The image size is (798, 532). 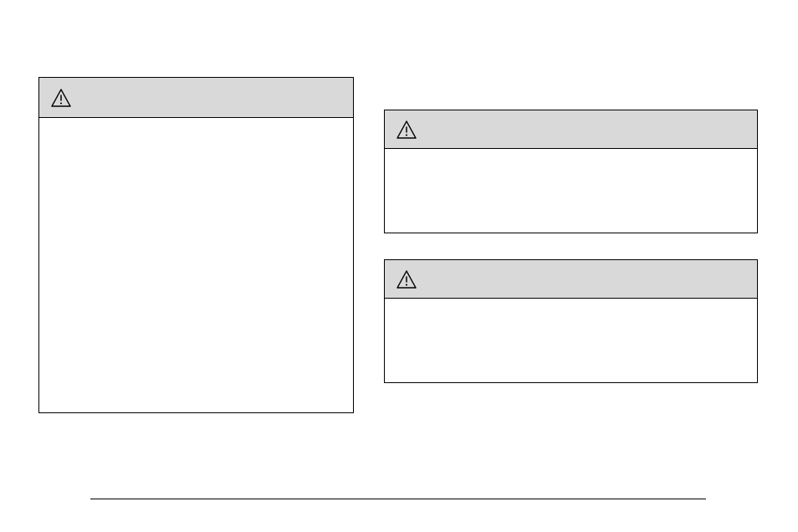 I want to click on warning-panel-top, so click(x=570, y=171).